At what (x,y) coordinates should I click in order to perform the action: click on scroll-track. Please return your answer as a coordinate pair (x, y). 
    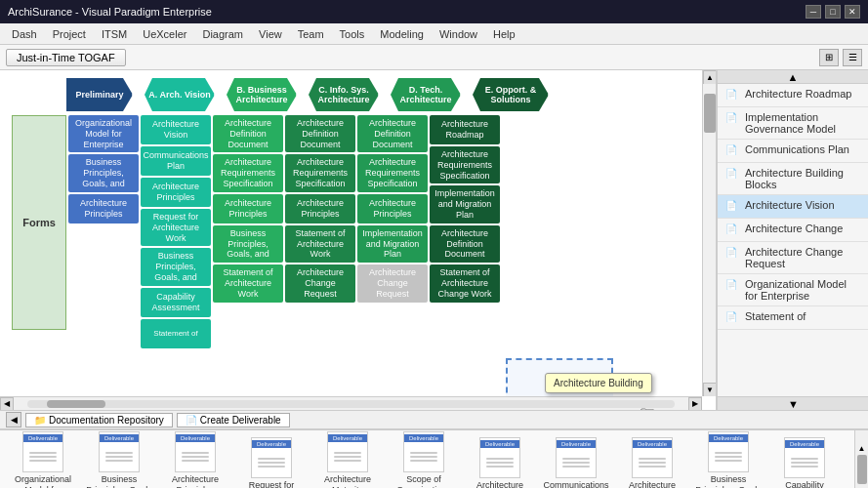
    Looking at the image, I should click on (351, 404).